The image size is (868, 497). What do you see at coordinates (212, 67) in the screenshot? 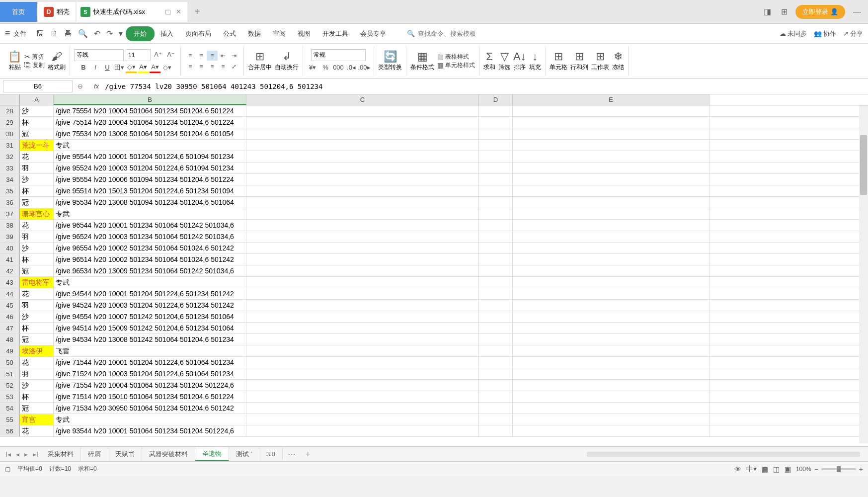
I see `align-right-icon: ≡` at bounding box center [212, 67].